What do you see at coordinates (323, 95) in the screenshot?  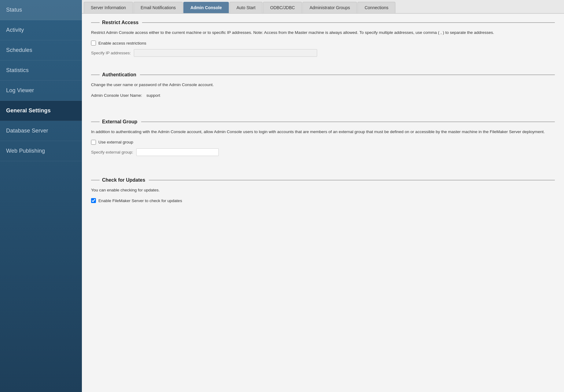 I see `user-name-row: Admin Console User Name: support` at bounding box center [323, 95].